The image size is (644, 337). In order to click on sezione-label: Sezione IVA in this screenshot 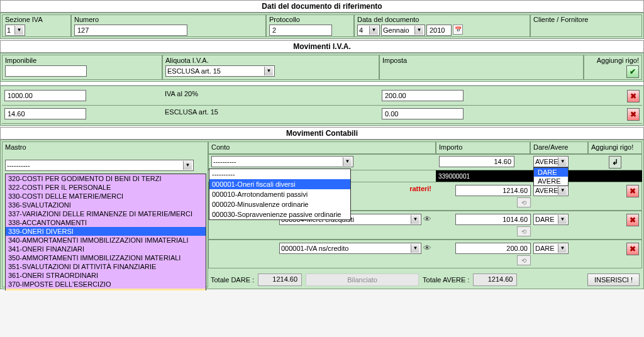, I will do `click(36, 20)`.